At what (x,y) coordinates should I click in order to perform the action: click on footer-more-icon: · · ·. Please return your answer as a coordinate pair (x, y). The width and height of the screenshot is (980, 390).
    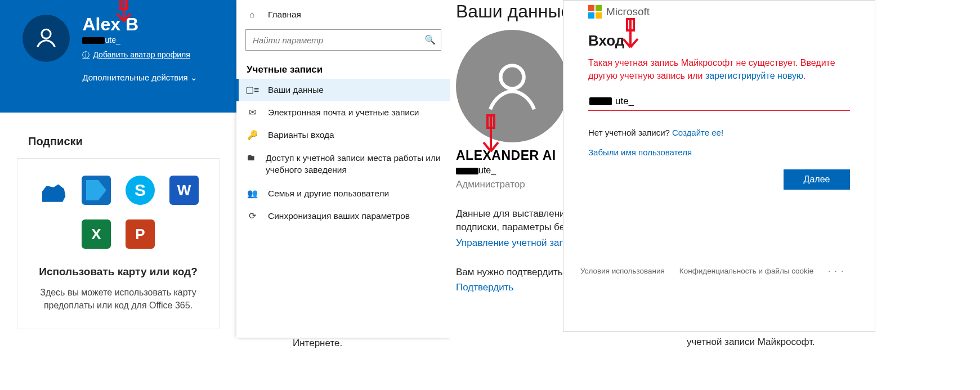
    Looking at the image, I should click on (836, 271).